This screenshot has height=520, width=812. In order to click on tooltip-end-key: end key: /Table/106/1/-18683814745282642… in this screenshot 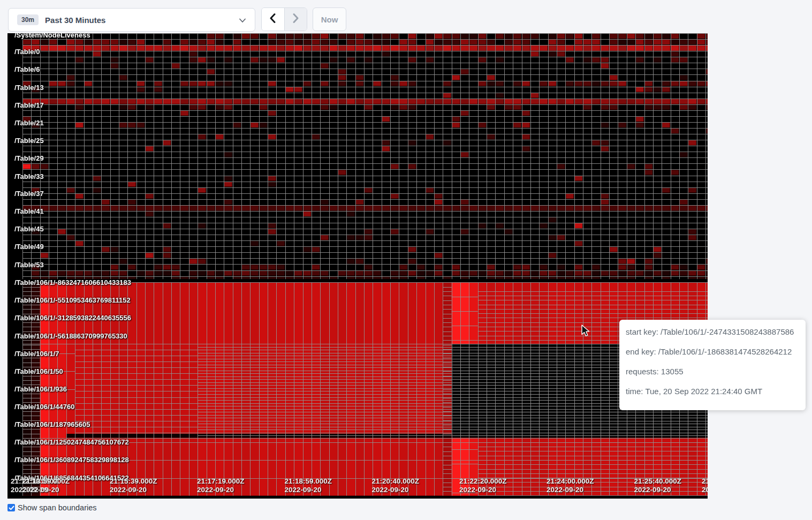, I will do `click(712, 352)`.